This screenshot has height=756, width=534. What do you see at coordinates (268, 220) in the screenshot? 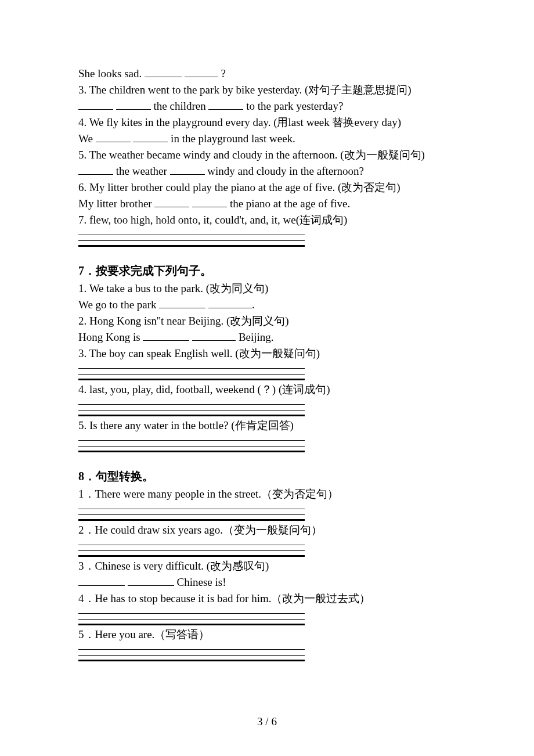
I see `intro-line-10: 7. flew, too high, hold onto, it, could'…` at bounding box center [268, 220].